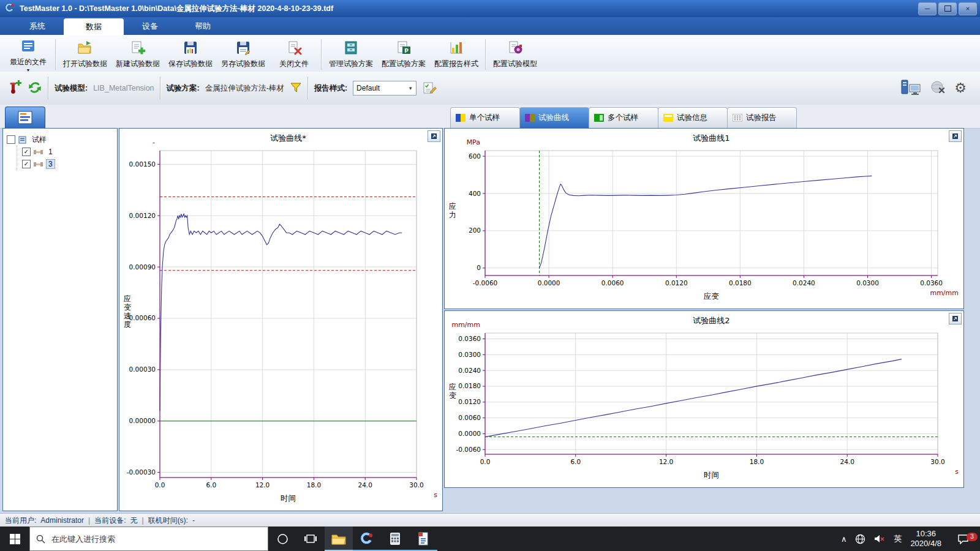 The height and width of the screenshot is (551, 980). I want to click on settings-gear-icon: ⚙, so click(960, 88).